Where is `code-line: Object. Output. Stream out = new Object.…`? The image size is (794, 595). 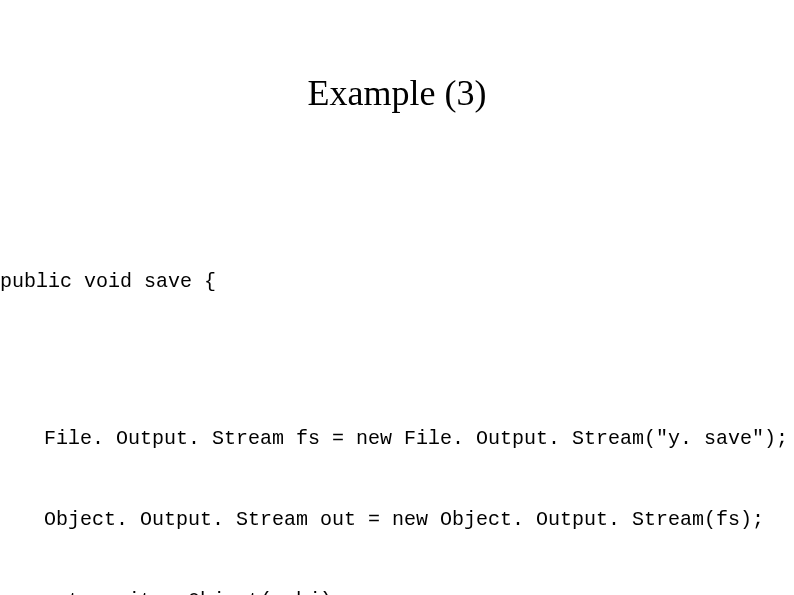
code-line: Object. Output. Stream out = new Object.… is located at coordinates (419, 520).